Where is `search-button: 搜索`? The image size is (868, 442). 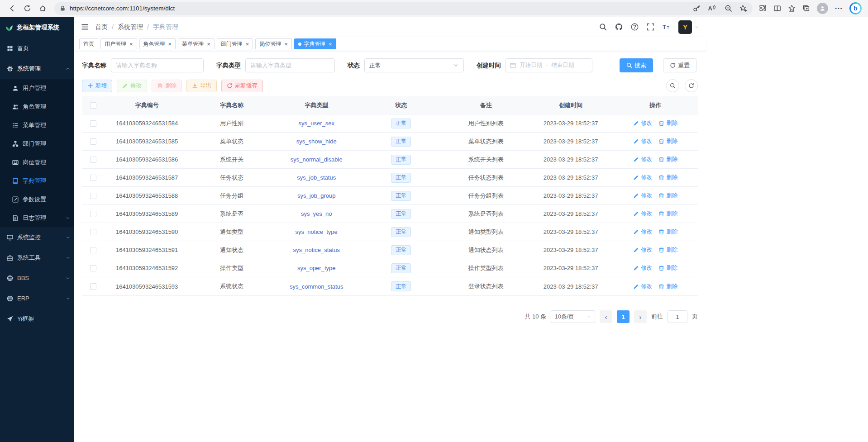 search-button: 搜索 is located at coordinates (636, 65).